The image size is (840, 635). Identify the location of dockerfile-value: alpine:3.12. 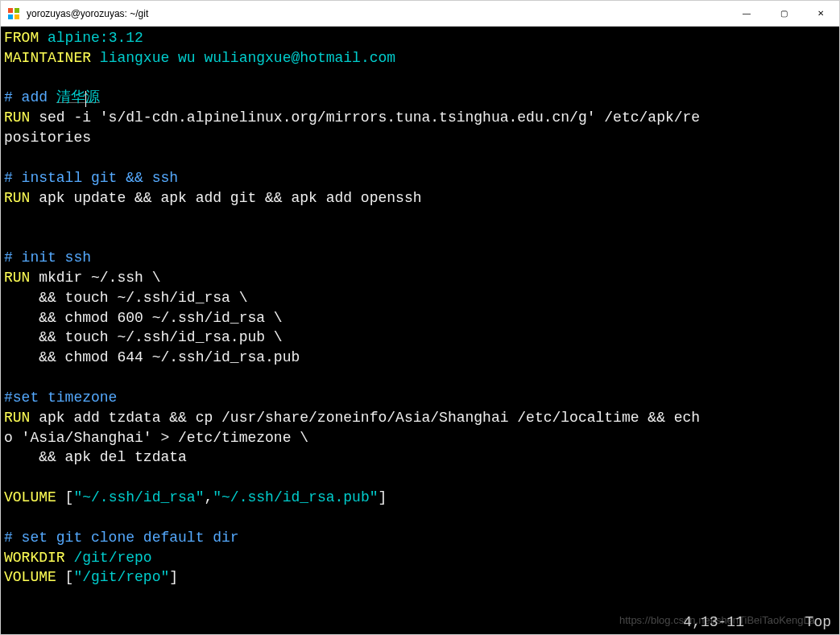
(91, 38).